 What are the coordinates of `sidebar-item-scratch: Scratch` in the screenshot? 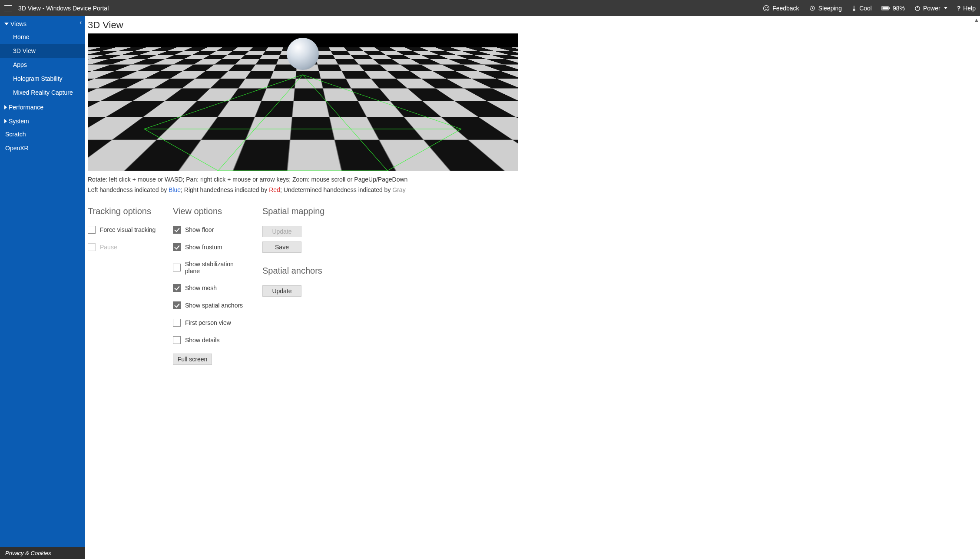 It's located at (43, 134).